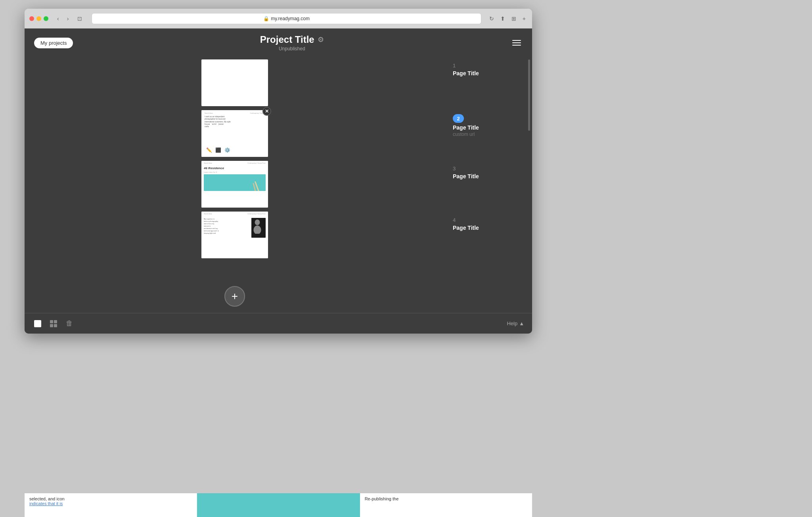  What do you see at coordinates (208, 214) in the screenshot?
I see `page-4-header-left: Search Ideas` at bounding box center [208, 214].